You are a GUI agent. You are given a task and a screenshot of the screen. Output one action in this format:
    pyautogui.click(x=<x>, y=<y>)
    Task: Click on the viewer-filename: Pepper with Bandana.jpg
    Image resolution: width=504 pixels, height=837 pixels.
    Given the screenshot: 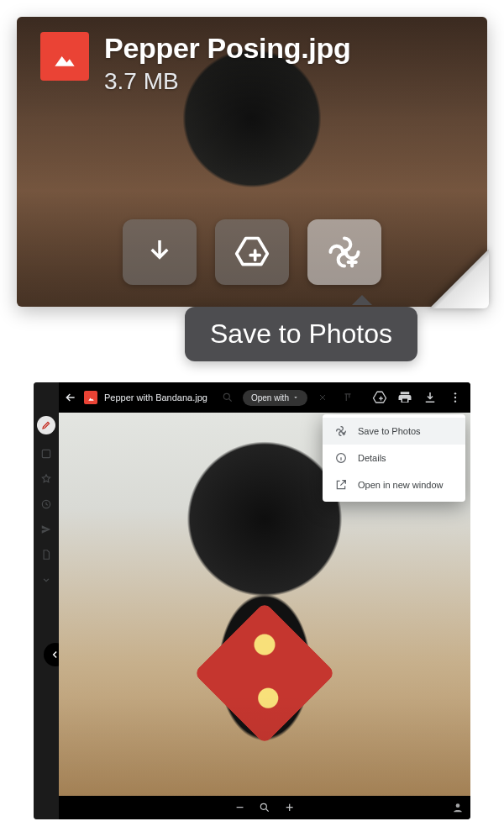 What is the action you would take?
    pyautogui.click(x=156, y=397)
    